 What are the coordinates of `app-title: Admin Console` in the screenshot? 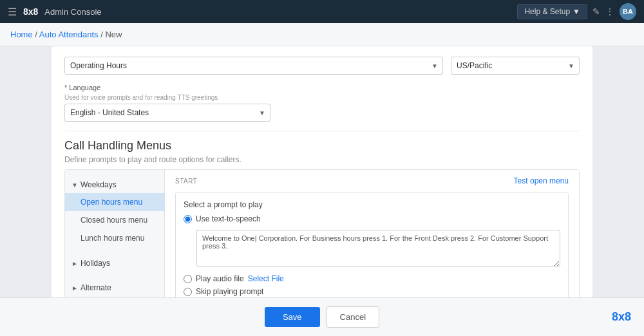 It's located at (73, 12).